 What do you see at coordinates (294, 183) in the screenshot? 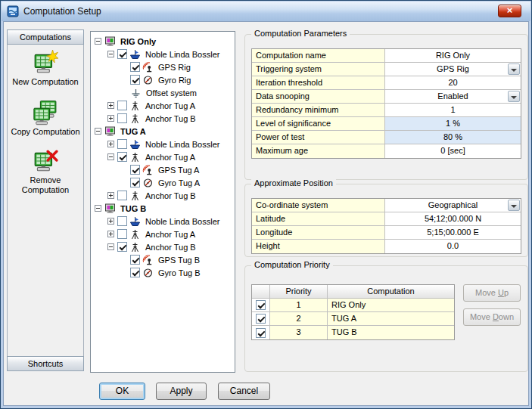
I see `group-title: Approximate Position` at bounding box center [294, 183].